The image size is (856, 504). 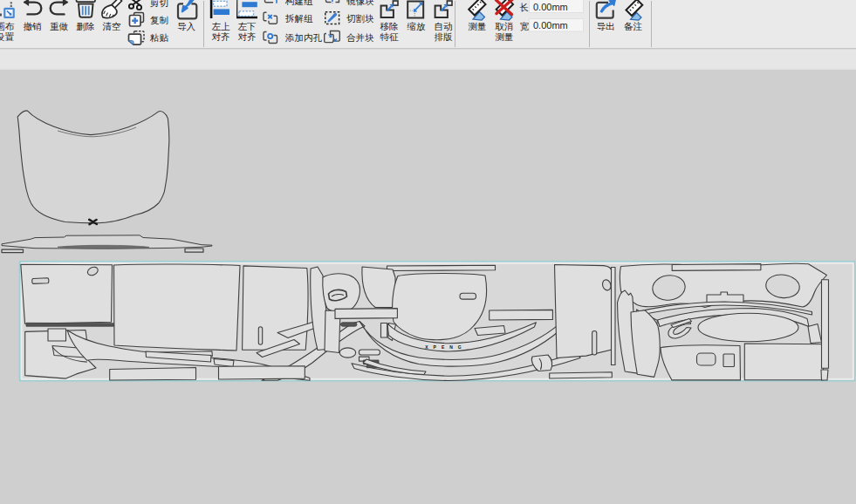 I want to click on svg-text: 左上, so click(x=222, y=26).